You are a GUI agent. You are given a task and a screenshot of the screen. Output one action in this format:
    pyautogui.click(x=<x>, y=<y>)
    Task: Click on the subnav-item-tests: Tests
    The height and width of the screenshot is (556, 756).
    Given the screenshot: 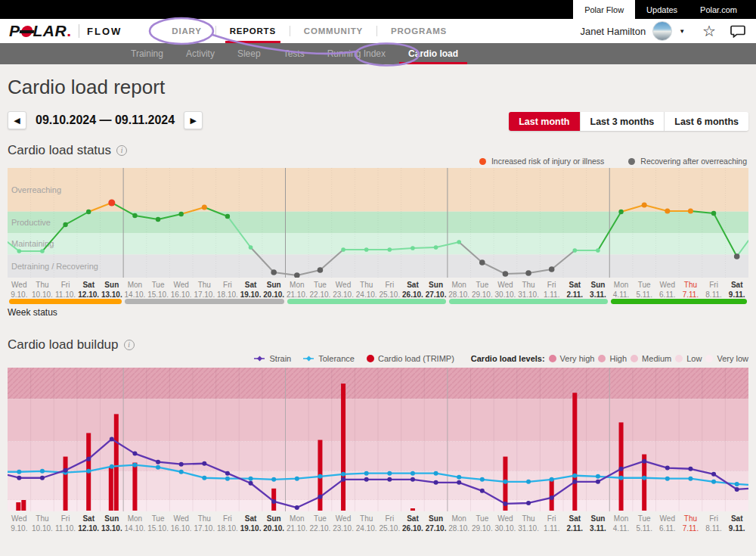 What is the action you would take?
    pyautogui.click(x=294, y=54)
    